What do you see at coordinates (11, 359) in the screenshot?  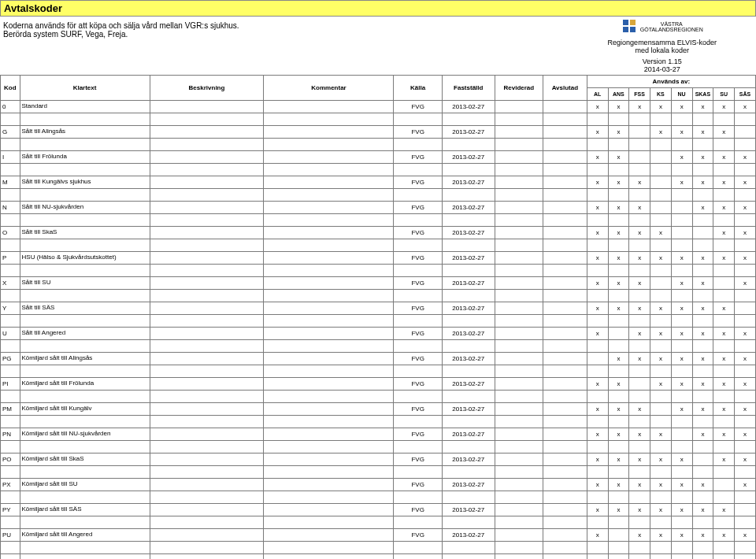 I see `cell-kod: PG` at bounding box center [11, 359].